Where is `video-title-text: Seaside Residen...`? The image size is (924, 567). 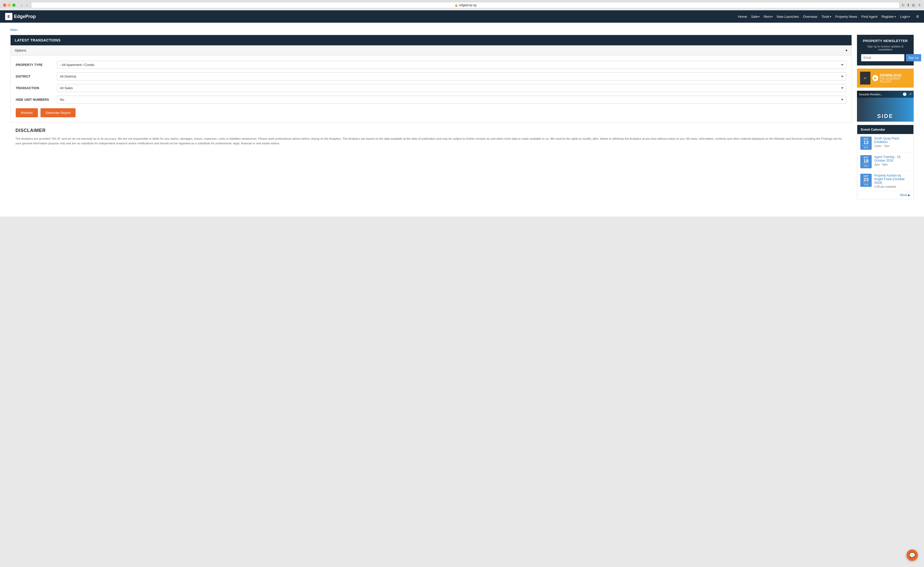
video-title-text: Seaside Residen... is located at coordinates (871, 94).